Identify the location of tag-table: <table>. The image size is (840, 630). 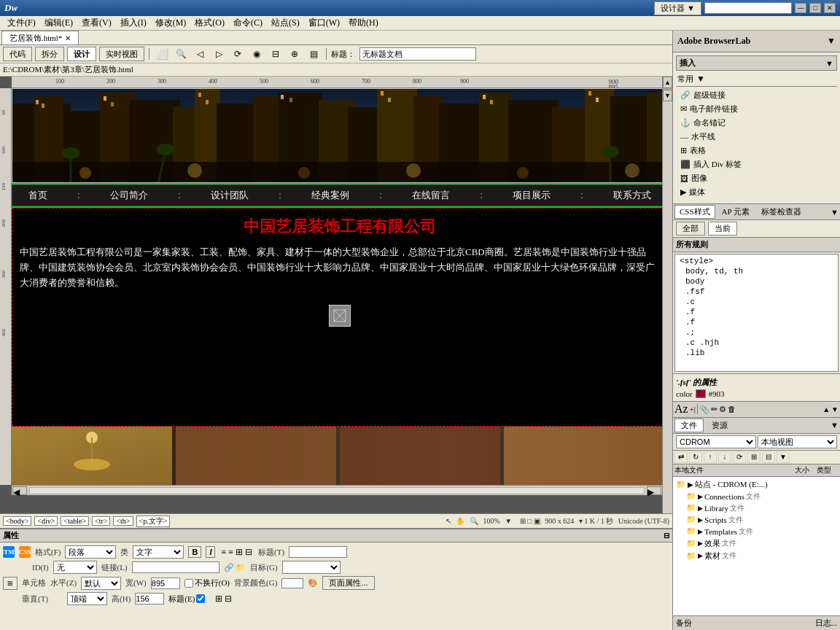
(74, 521).